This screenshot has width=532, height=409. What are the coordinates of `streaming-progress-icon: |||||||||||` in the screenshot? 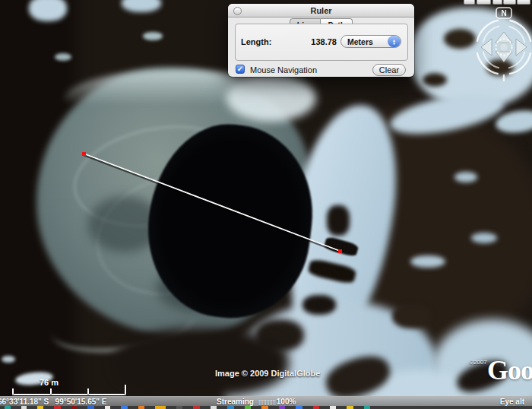 It's located at (268, 401).